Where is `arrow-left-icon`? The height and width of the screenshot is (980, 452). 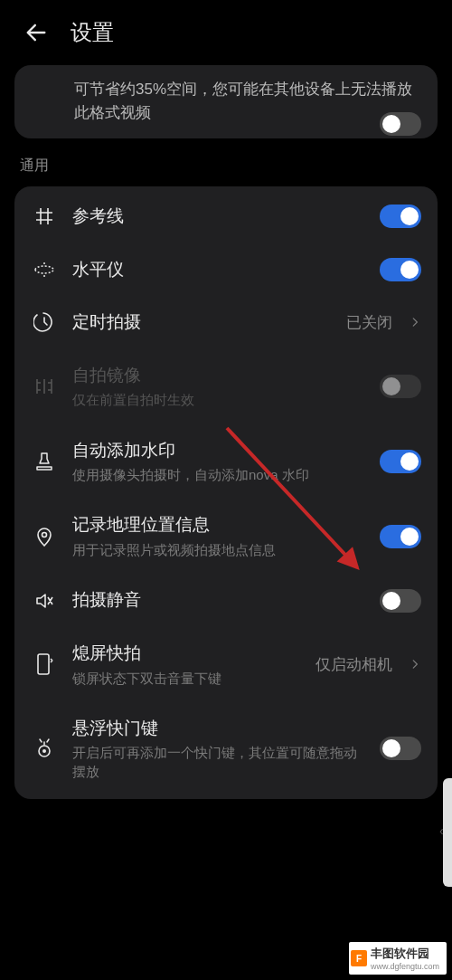
arrow-left-icon is located at coordinates (36, 33).